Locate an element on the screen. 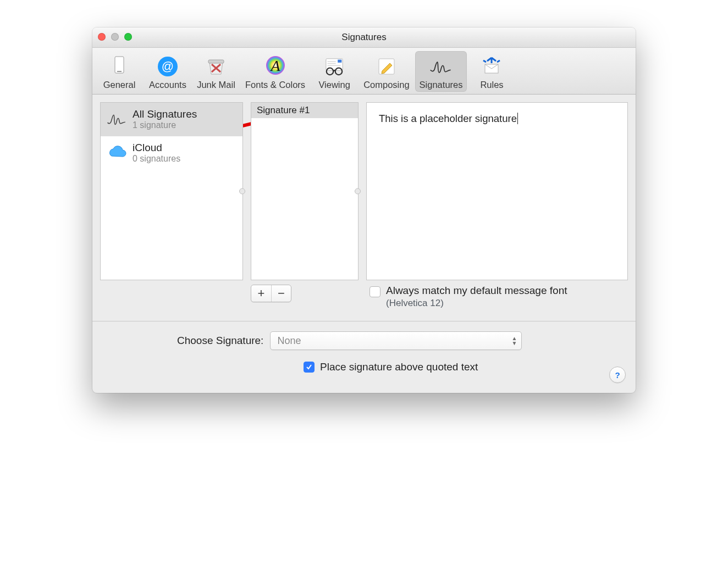 The height and width of the screenshot is (566, 728). account-all-signatures: All Signatures 1 signature is located at coordinates (172, 120).